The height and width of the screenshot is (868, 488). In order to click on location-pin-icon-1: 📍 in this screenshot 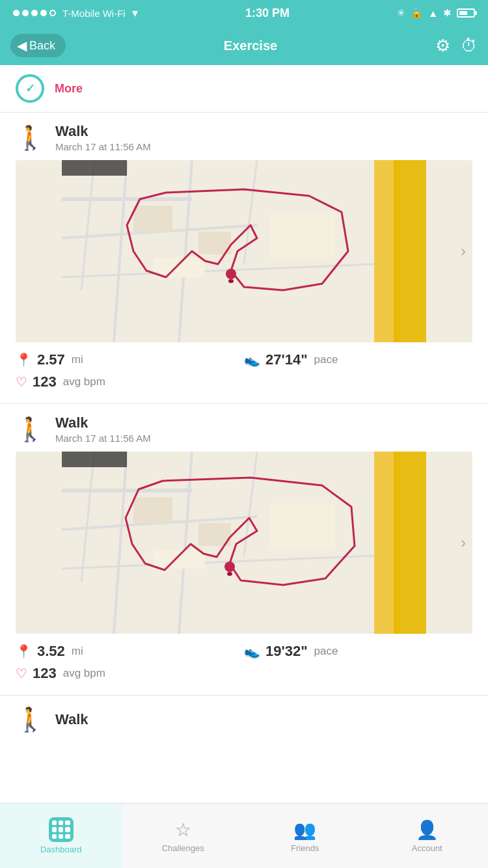, I will do `click(23, 360)`.